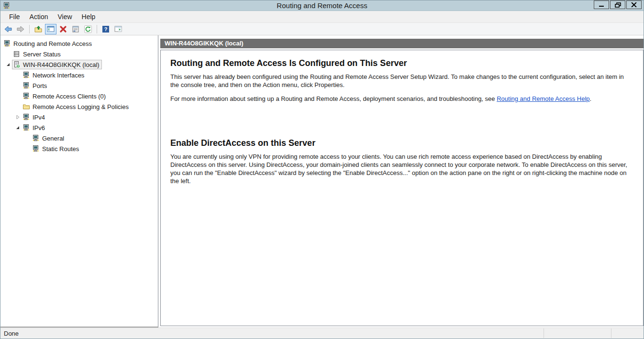 This screenshot has height=339, width=644. Describe the element at coordinates (79, 44) in the screenshot. I see `tree-item-routing-and-remote-access: Routing and Remote Access` at that location.